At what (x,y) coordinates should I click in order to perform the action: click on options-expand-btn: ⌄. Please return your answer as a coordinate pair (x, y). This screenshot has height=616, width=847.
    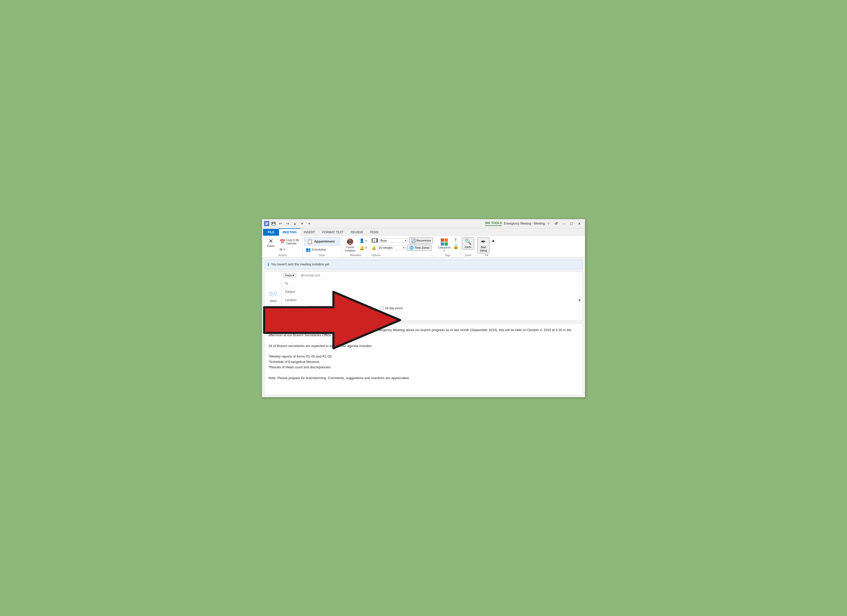
    Looking at the image, I should click on (432, 256).